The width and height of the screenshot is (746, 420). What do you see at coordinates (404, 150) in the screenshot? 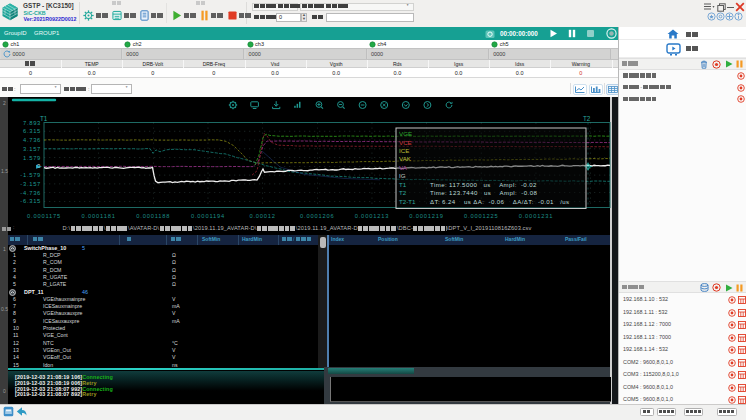
I see `svg-text: ICE` at bounding box center [404, 150].